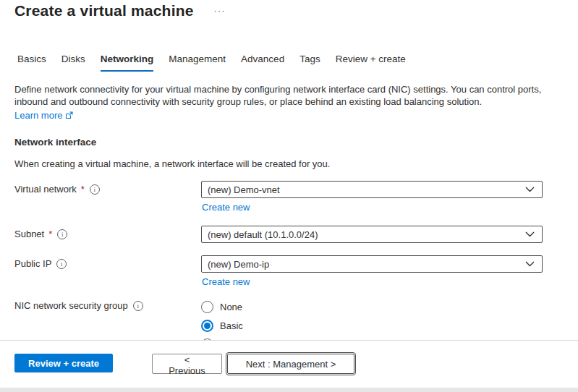 This screenshot has height=392, width=578. I want to click on radio-label-basic: Basic, so click(231, 325).